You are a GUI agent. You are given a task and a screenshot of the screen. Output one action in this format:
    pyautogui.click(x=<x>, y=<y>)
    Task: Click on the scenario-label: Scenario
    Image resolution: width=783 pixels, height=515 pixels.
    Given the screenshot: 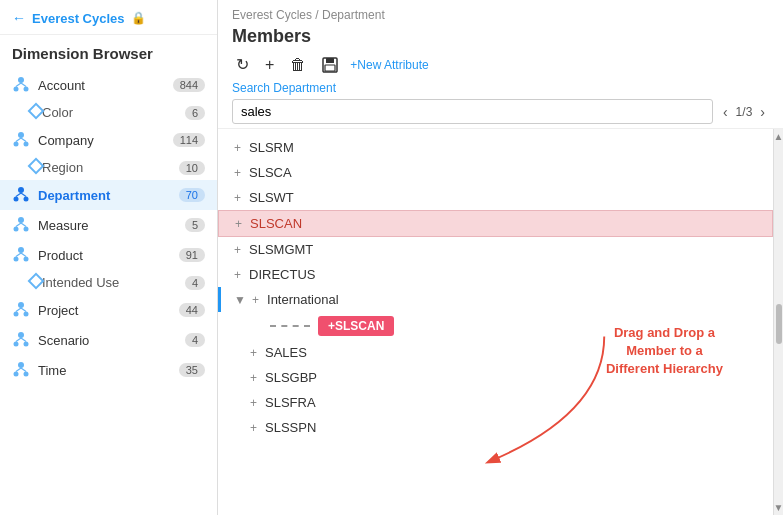 What is the action you would take?
    pyautogui.click(x=112, y=340)
    